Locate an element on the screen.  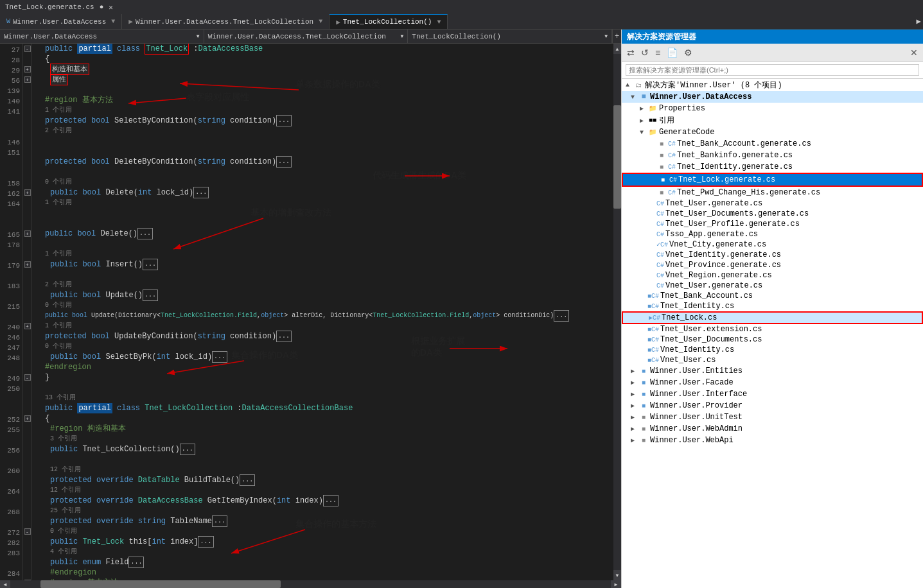
vertical-scrollbar: ▲ ▼ is located at coordinates (617, 312).